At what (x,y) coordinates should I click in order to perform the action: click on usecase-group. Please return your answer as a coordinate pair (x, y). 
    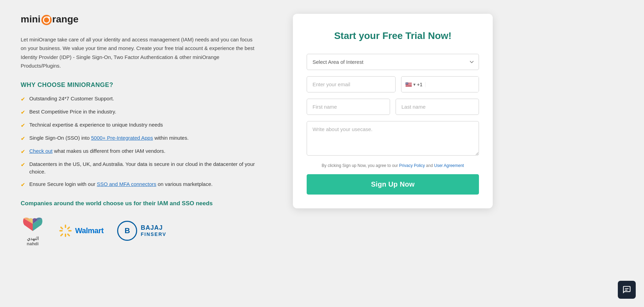
    Looking at the image, I should click on (393, 139).